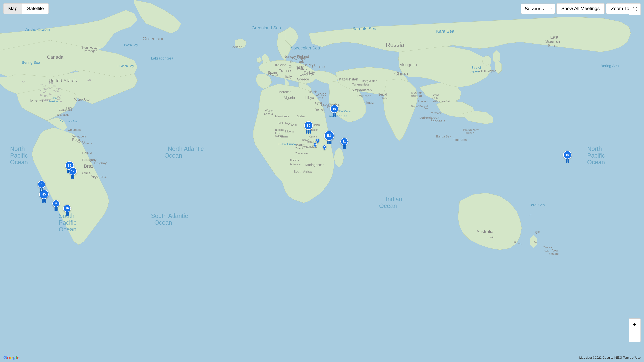 The height and width of the screenshot is (362, 644). I want to click on svg-text: NY, so click(62, 93).